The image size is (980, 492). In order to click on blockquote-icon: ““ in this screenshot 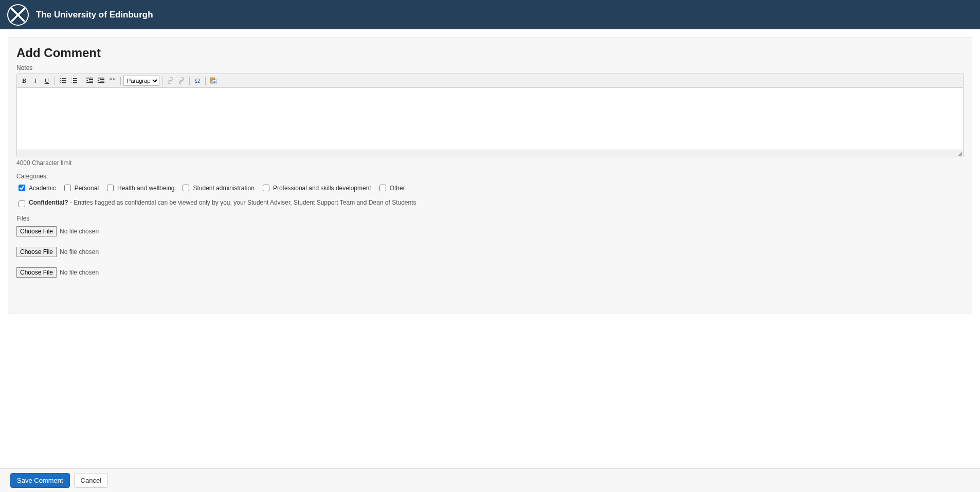, I will do `click(113, 81)`.